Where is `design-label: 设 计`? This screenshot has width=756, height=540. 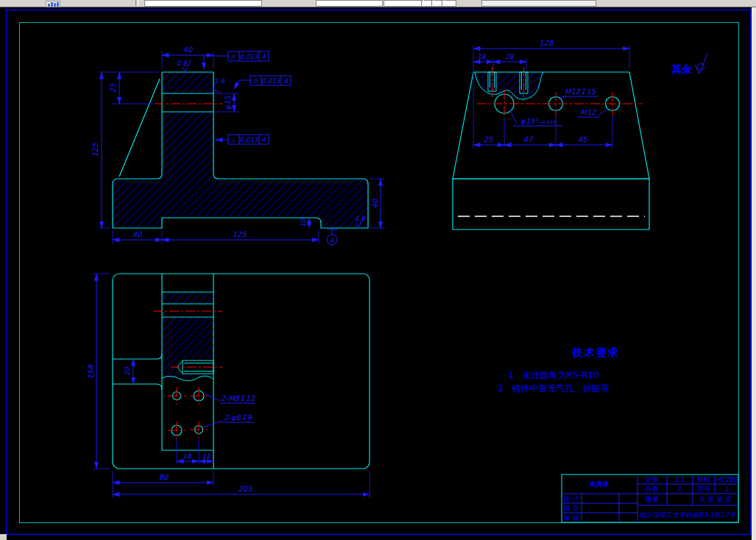 design-label: 设 计 is located at coordinates (571, 499).